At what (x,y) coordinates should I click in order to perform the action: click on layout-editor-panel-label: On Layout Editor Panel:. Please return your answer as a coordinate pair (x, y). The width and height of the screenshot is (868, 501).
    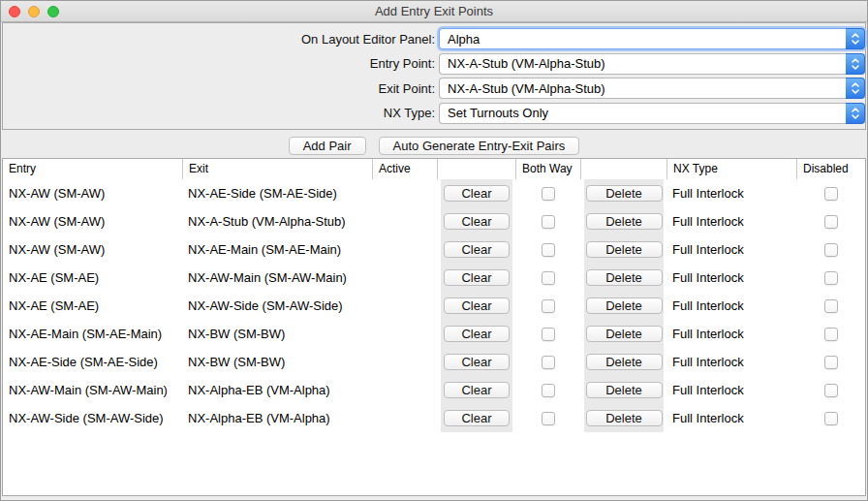
    Looking at the image, I should click on (221, 39).